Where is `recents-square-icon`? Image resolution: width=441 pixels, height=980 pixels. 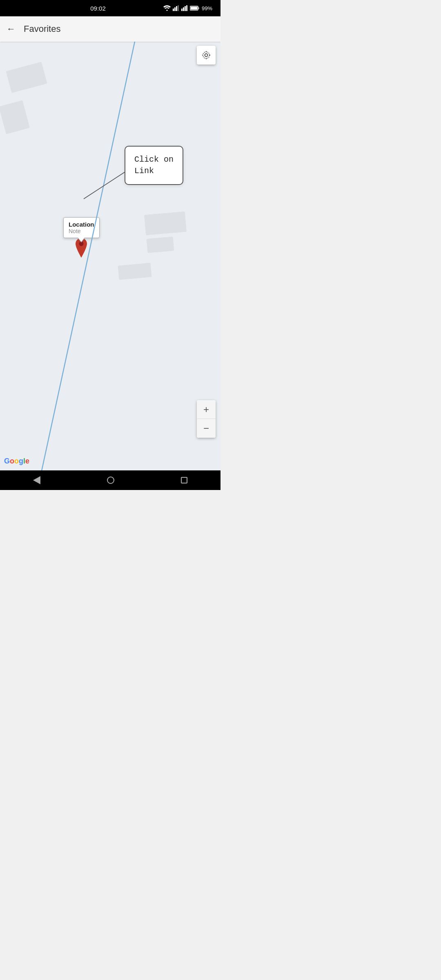 recents-square-icon is located at coordinates (184, 480).